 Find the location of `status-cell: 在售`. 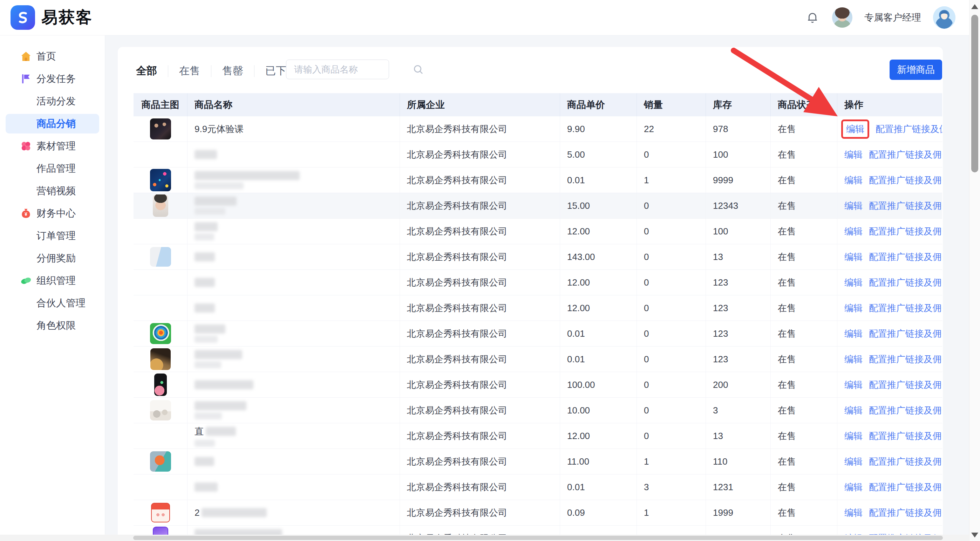

status-cell: 在售 is located at coordinates (804, 385).